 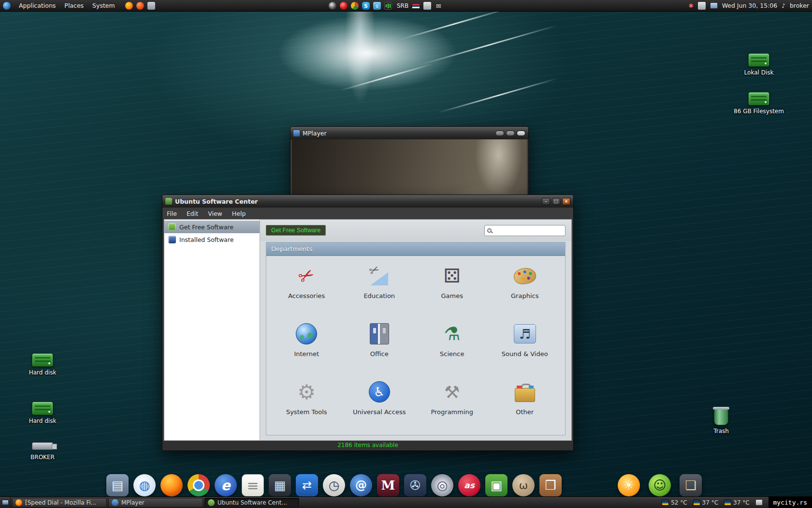 I want to click on dock-icon-text-editor, so click(x=253, y=485).